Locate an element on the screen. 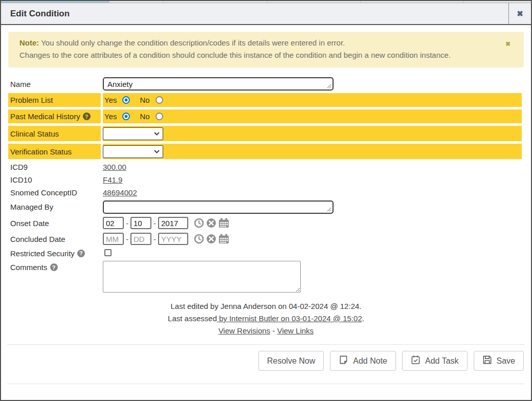 This screenshot has width=532, height=401. past-medical-history-label: Past Medical History is located at coordinates (45, 117).